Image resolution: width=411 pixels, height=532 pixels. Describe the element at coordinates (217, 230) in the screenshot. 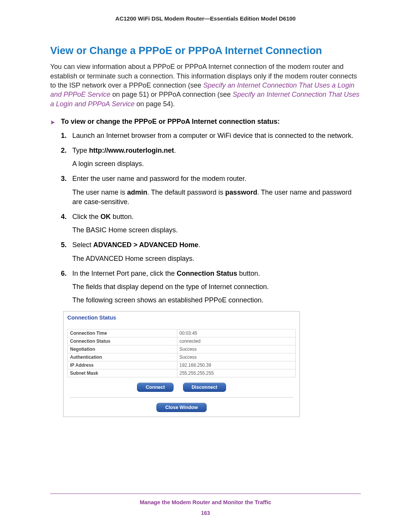

I see `step-4-result: The BASIC Home screen displays.` at that location.